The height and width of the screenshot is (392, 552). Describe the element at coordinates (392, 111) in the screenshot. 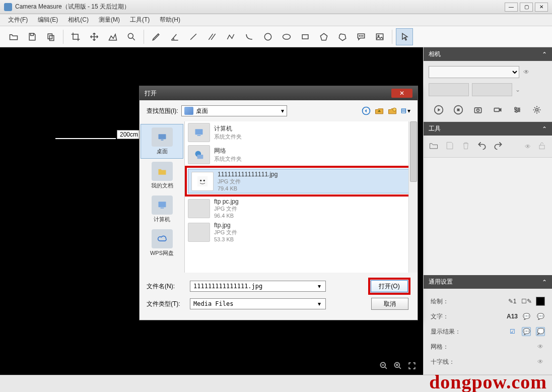

I see `newfolder-icon` at that location.